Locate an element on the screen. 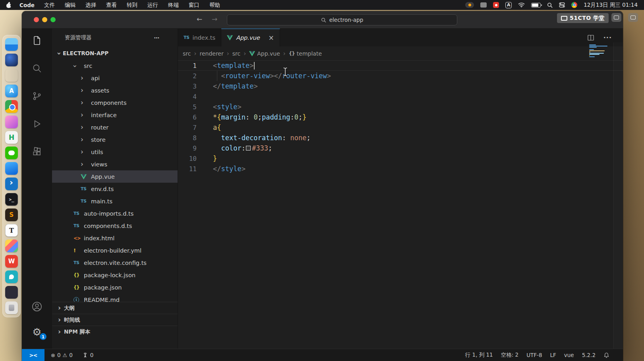  menubar-extra-icon is located at coordinates (483, 5).